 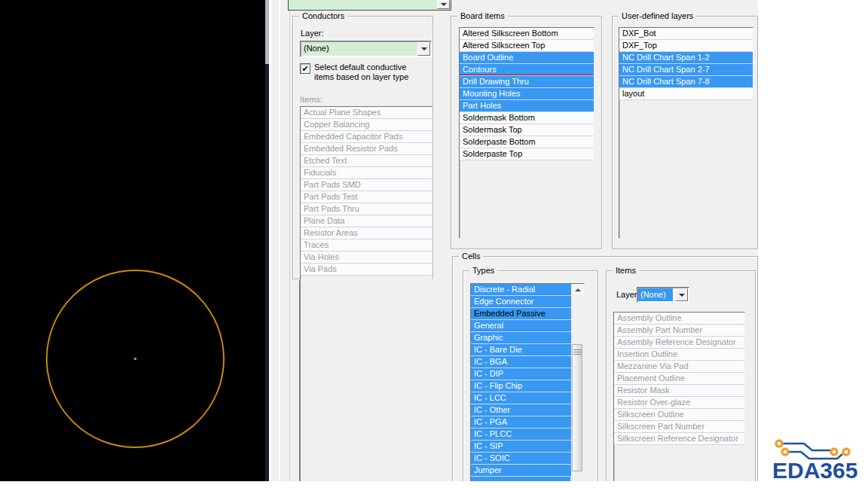 I want to click on list-item: IC - LCC, so click(x=521, y=398).